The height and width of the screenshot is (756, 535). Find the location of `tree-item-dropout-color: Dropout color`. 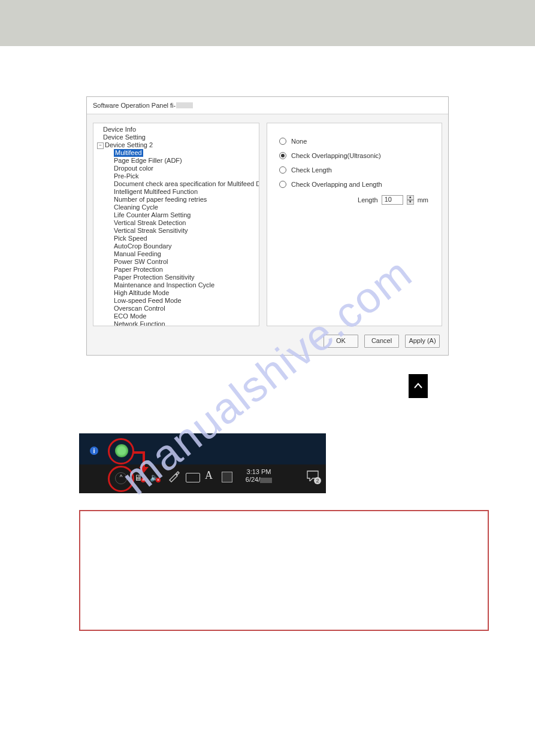

tree-item-dropout-color: Dropout color is located at coordinates (176, 169).